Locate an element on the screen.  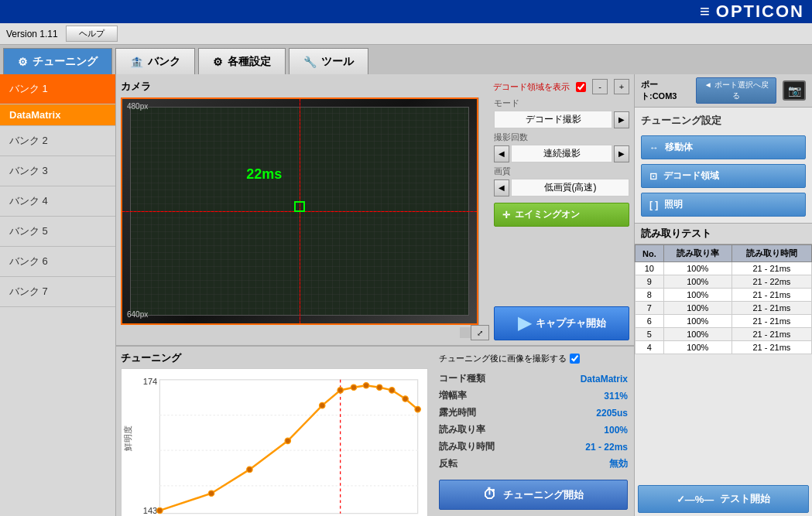
camera-resize-btn: ⤢ is located at coordinates (480, 333).